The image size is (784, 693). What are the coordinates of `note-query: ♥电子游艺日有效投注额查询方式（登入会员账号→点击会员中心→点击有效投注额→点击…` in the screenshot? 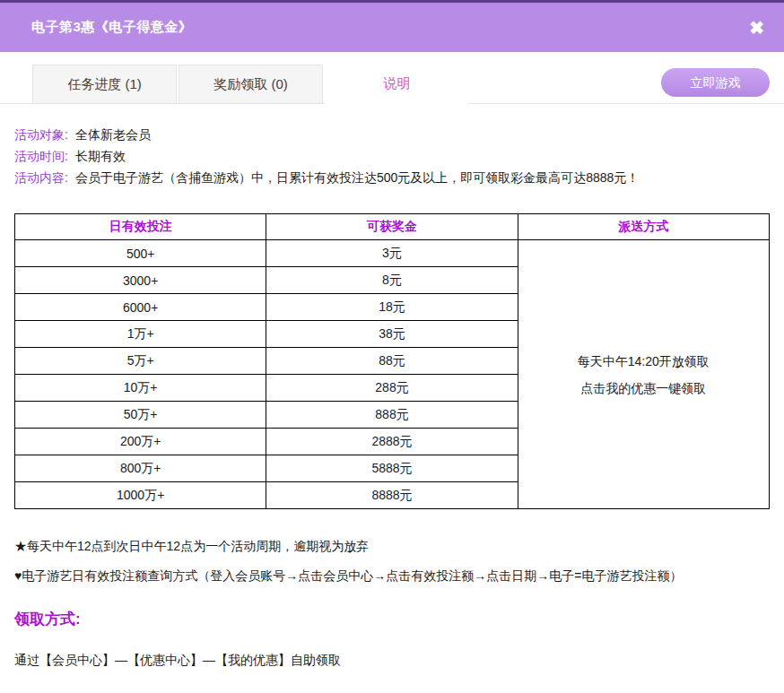 It's located at (392, 576).